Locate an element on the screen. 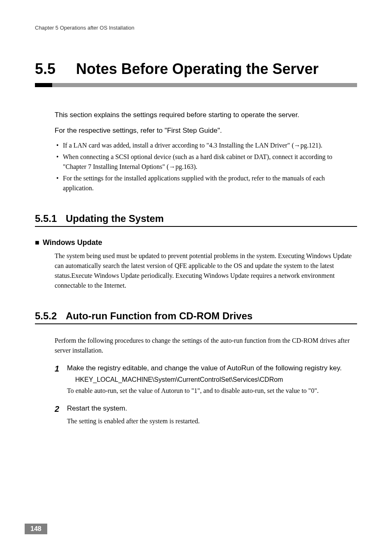 The height and width of the screenshot is (554, 392). title-underline is located at coordinates (196, 85).